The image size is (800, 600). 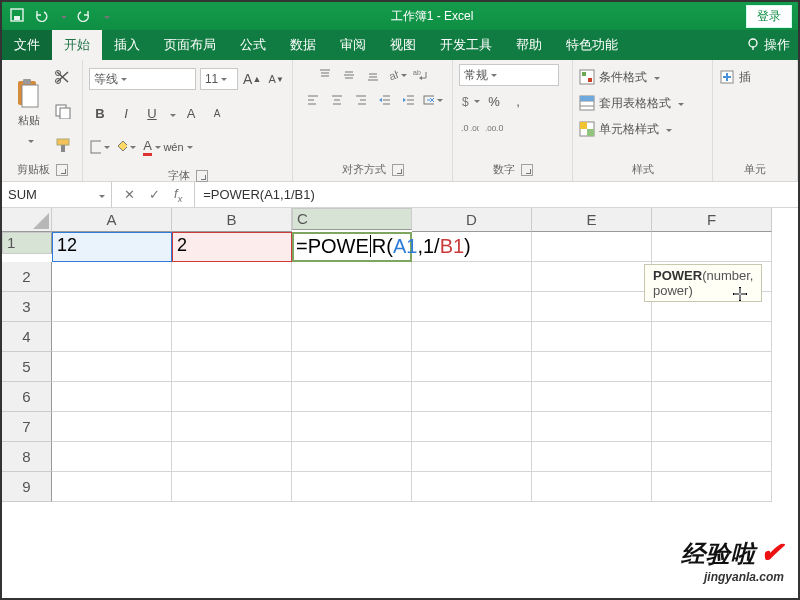 What do you see at coordinates (232, 247) in the screenshot?
I see `cell-B1: 2` at bounding box center [232, 247].